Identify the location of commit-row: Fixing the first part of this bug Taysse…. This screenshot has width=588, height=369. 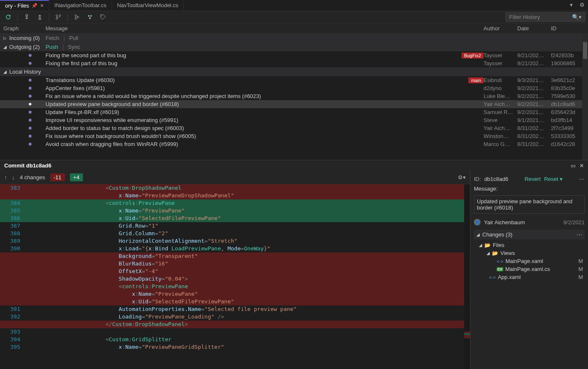
(294, 63).